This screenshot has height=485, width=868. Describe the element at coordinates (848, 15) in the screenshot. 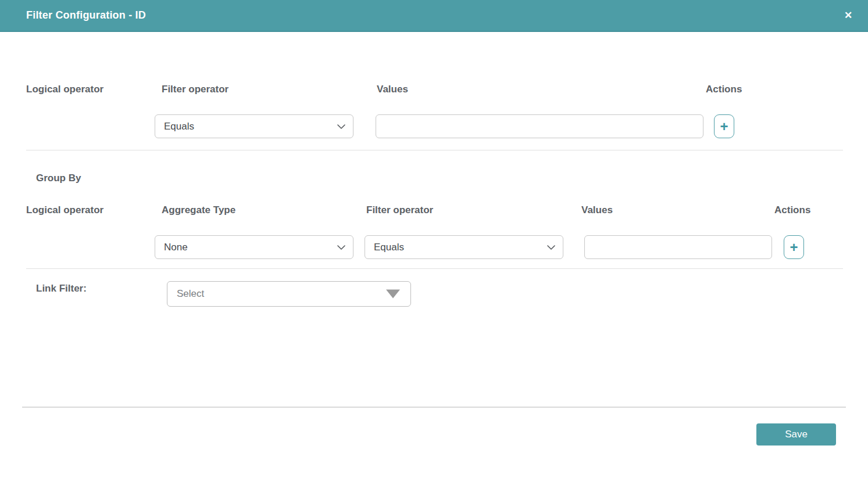

I see `close-icon: ✕` at that location.